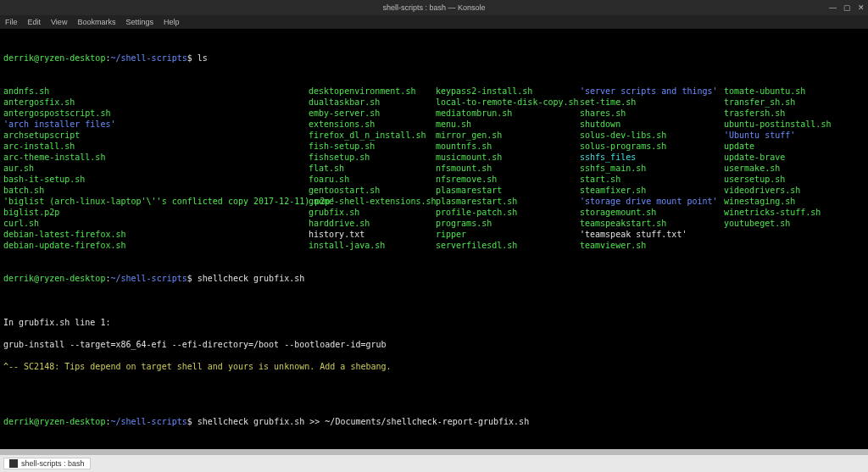 Image resolution: width=868 pixels, height=472 pixels. What do you see at coordinates (652, 234) in the screenshot?
I see `ls-entry: 'teamspeak stuff.txt'` at bounding box center [652, 234].